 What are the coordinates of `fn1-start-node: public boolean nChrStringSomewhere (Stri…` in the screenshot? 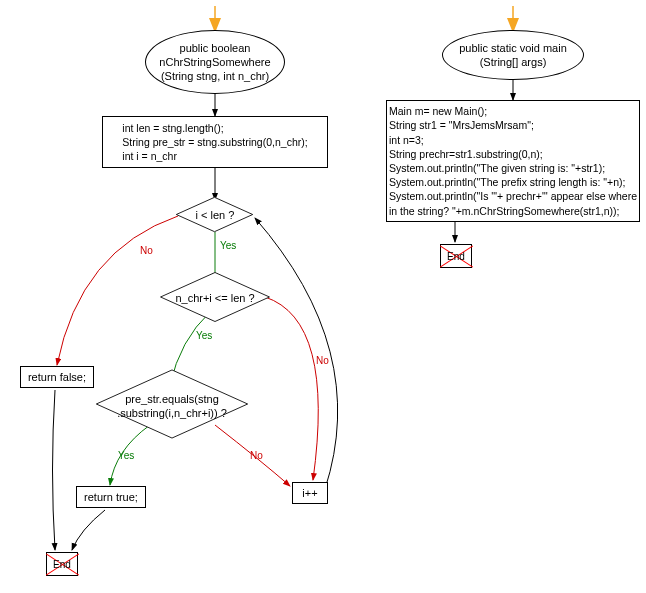 It's located at (215, 62).